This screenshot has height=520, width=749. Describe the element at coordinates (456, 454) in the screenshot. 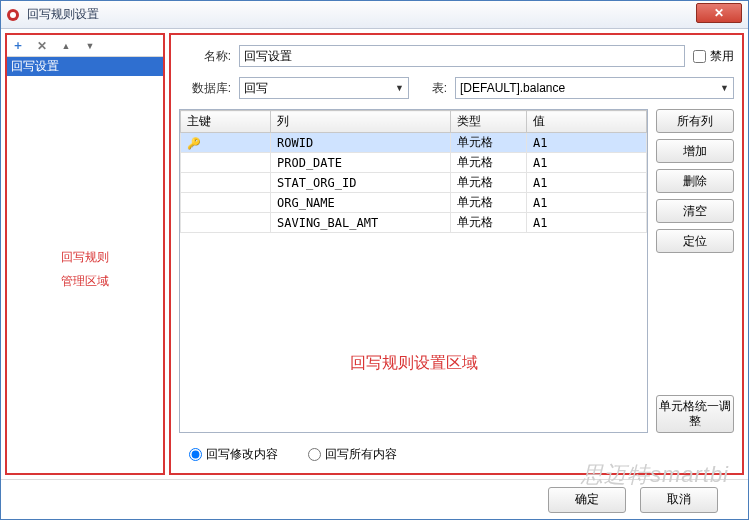

I see `write-mode-group: 回写修改内容 回写所有内容` at that location.